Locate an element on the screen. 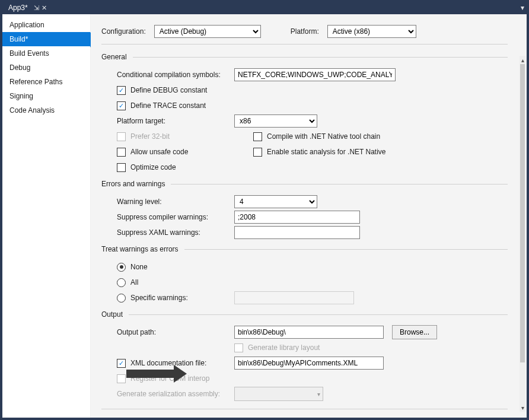 The width and height of the screenshot is (529, 420). section-title-output: Output is located at coordinates (112, 314).